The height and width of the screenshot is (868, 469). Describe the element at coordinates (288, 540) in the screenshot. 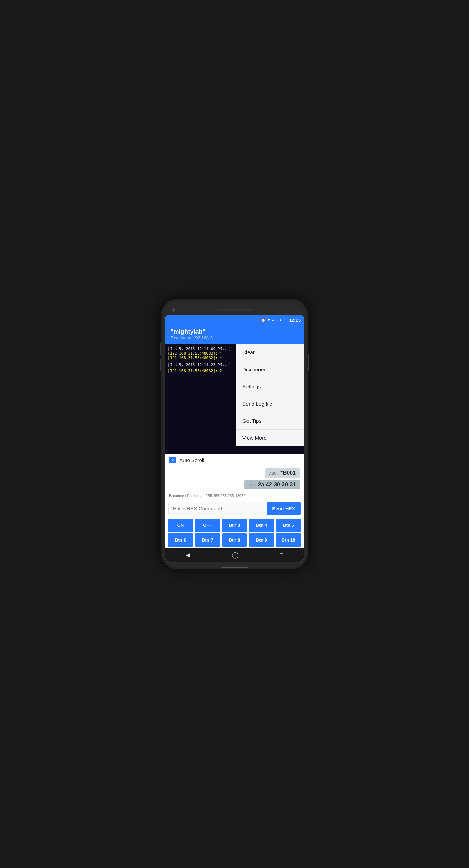

I see `btn-10: Btn 10` at that location.